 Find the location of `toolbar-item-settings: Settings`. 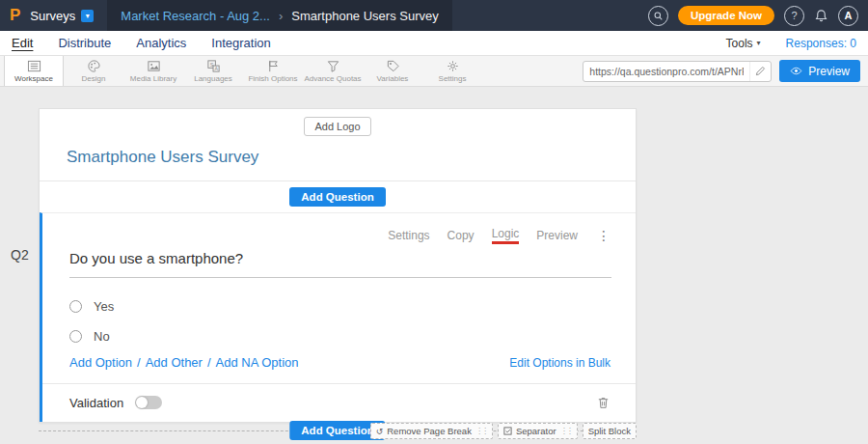

toolbar-item-settings: Settings is located at coordinates (452, 71).